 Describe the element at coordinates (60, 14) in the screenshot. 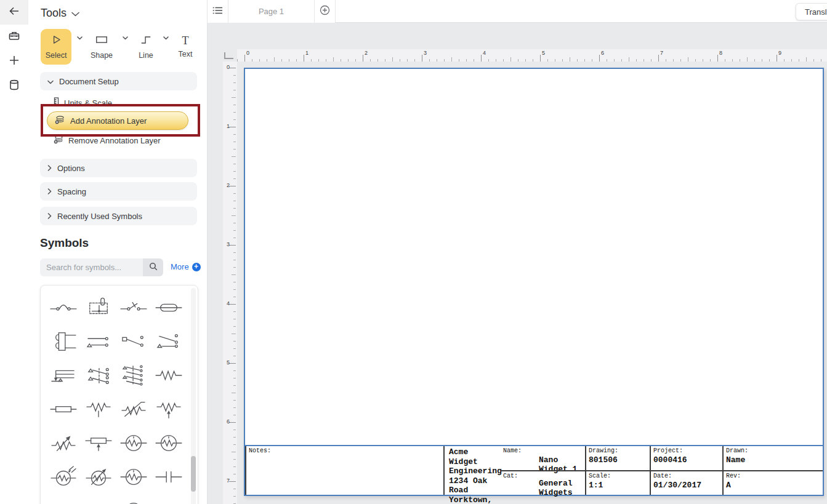

I see `tools-panel-header: Tools` at that location.